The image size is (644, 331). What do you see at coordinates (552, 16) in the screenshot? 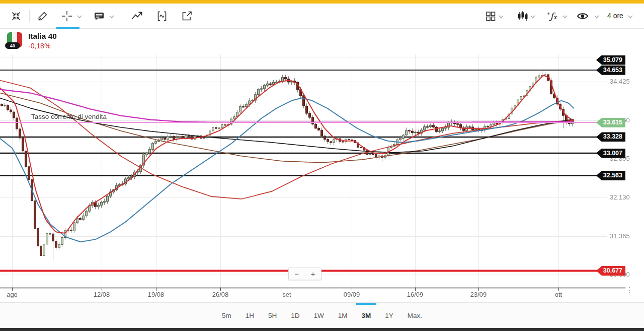
I see `indicators-fx-button: +ƒx` at bounding box center [552, 16].